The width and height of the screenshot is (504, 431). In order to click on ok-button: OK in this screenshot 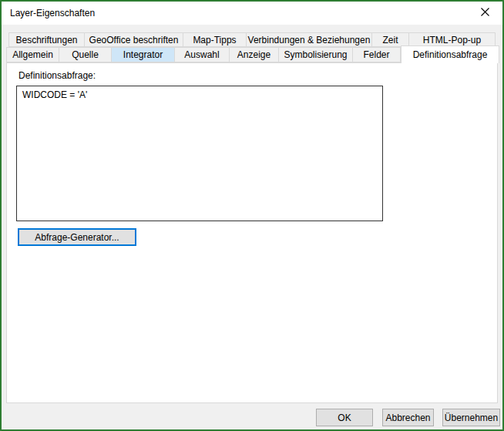, I will do `click(344, 418)`.